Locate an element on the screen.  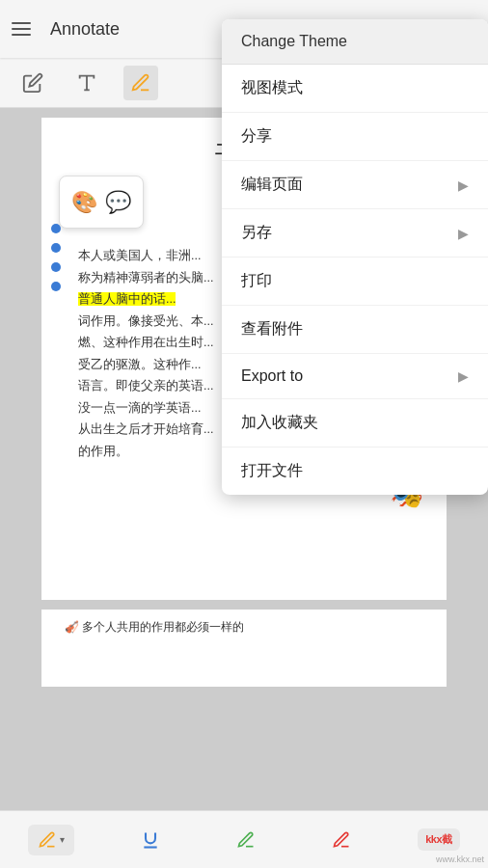
menu-item-share: 分享 is located at coordinates (355, 137).